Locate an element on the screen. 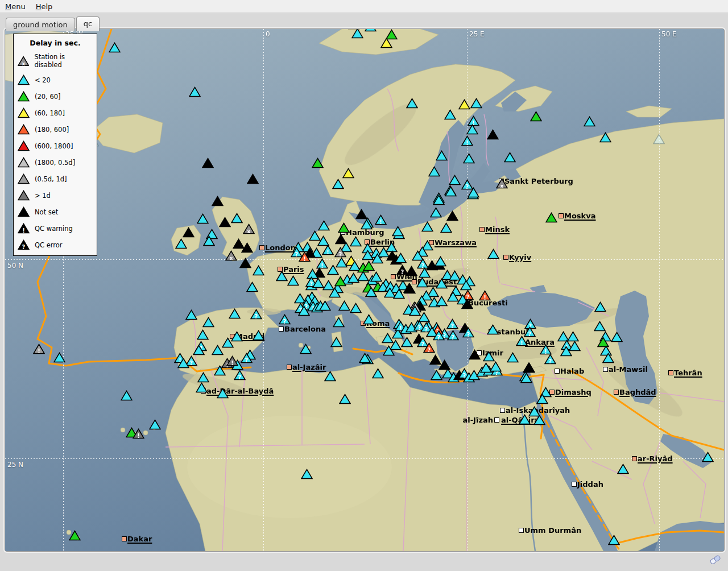  tab-qc: qc is located at coordinates (88, 24).